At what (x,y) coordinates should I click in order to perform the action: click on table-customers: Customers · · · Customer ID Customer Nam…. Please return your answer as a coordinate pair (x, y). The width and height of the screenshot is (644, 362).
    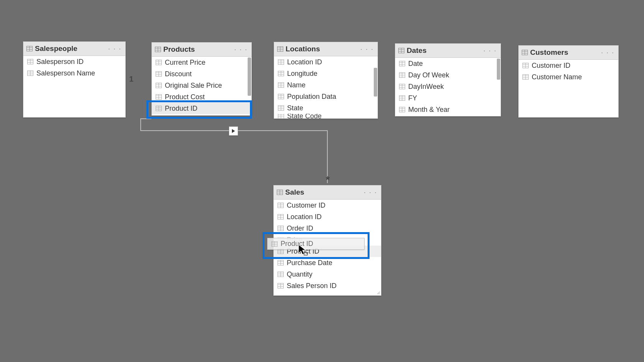
    Looking at the image, I should click on (568, 81).